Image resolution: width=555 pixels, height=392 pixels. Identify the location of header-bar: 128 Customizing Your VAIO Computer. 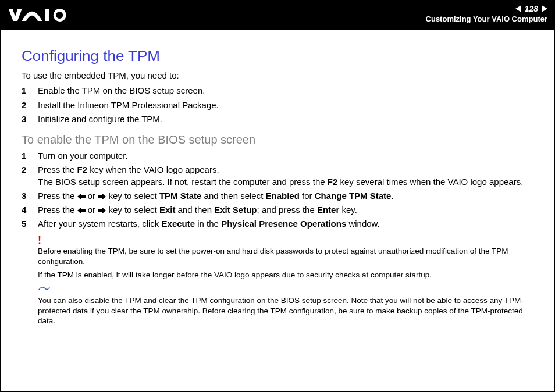
(278, 15).